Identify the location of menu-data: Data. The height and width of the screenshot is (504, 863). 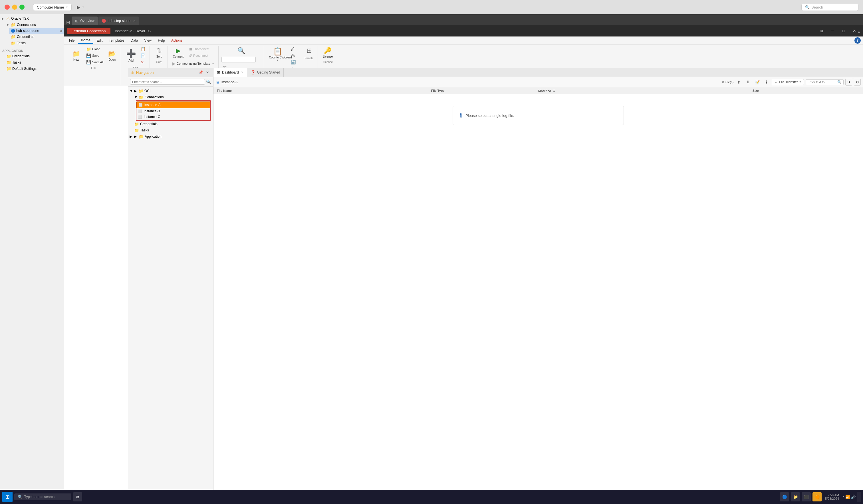
(134, 40).